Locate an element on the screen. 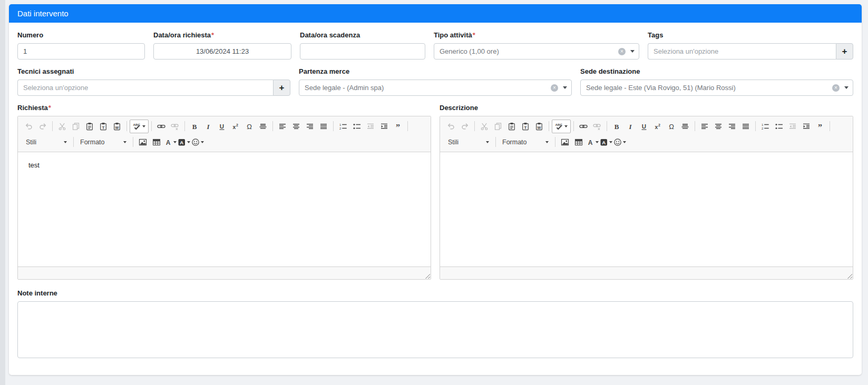 This screenshot has width=868, height=385. tags-label: Tags is located at coordinates (750, 35).